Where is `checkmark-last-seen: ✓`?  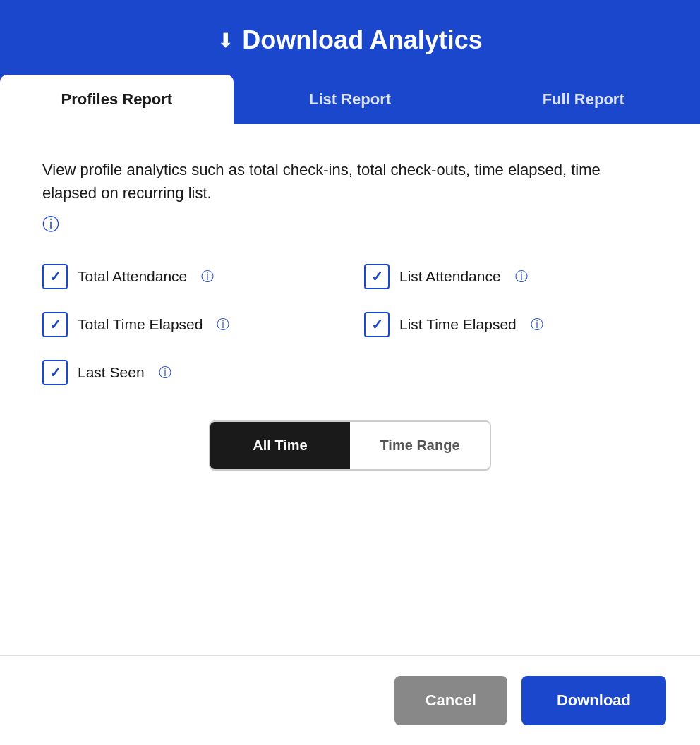 checkmark-last-seen: ✓ is located at coordinates (55, 372).